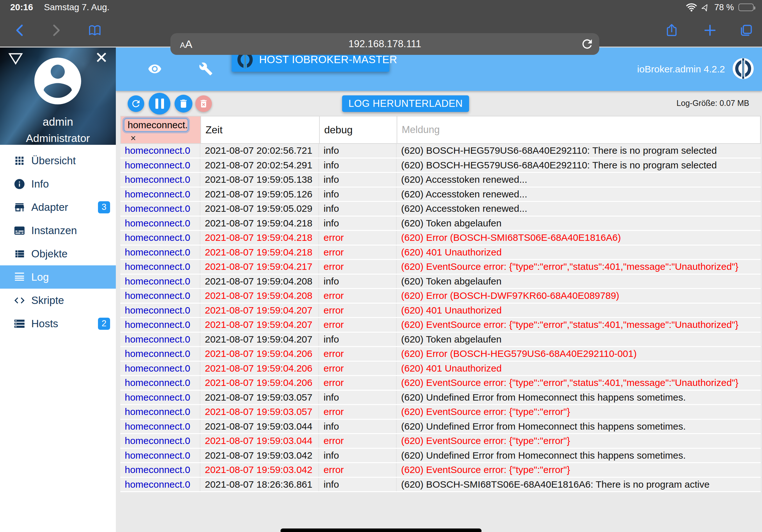 This screenshot has width=762, height=532. What do you see at coordinates (19, 207) in the screenshot?
I see `store-icon` at bounding box center [19, 207].